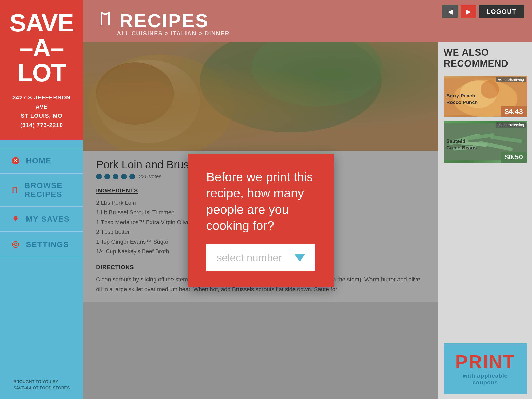 The width and height of the screenshot is (532, 399). What do you see at coordinates (42, 190) in the screenshot?
I see `sidebar-item-browse-recipes: BROWSE RECIPES` at bounding box center [42, 190].